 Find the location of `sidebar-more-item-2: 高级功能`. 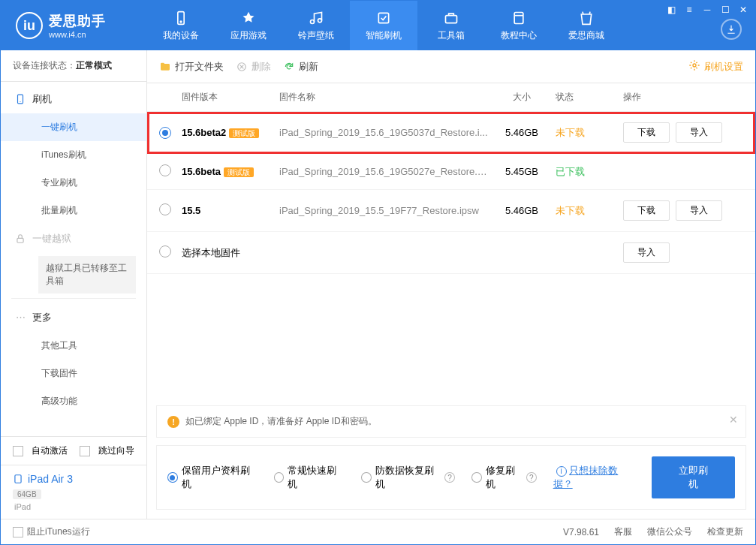

sidebar-more-item-2: 高级功能 is located at coordinates (74, 401).